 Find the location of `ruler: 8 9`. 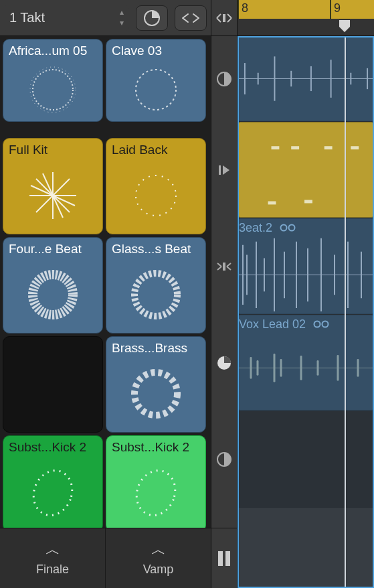

ruler: 8 9 is located at coordinates (306, 18).